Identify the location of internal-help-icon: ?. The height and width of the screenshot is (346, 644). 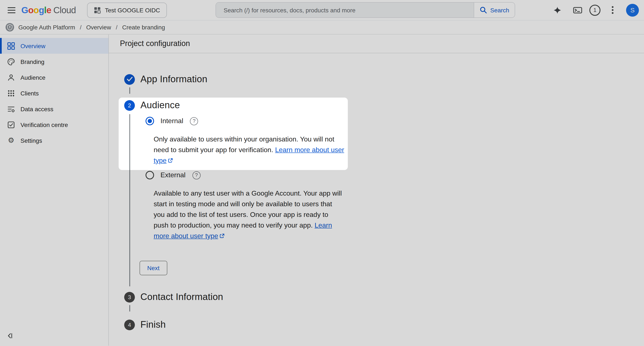
(194, 121).